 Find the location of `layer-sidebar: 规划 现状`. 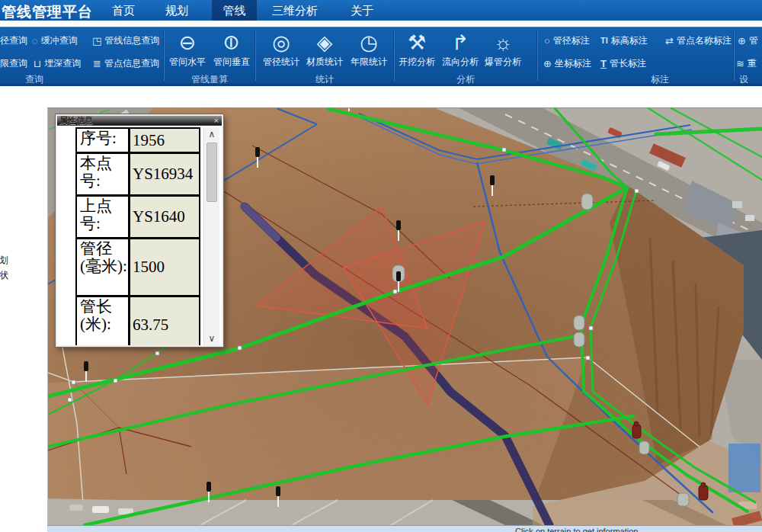

layer-sidebar: 规划 现状 is located at coordinates (24, 309).